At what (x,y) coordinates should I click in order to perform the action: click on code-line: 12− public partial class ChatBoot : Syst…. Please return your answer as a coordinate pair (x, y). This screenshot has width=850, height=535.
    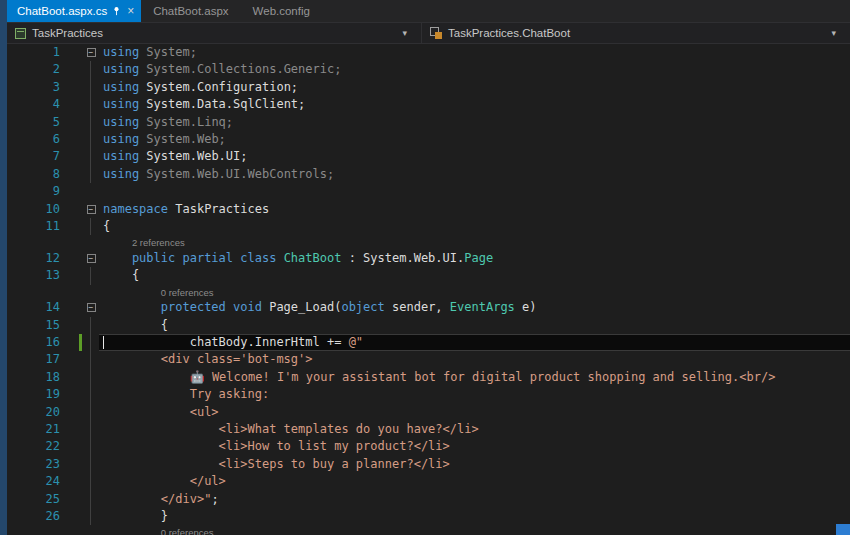
    Looking at the image, I should click on (428, 258).